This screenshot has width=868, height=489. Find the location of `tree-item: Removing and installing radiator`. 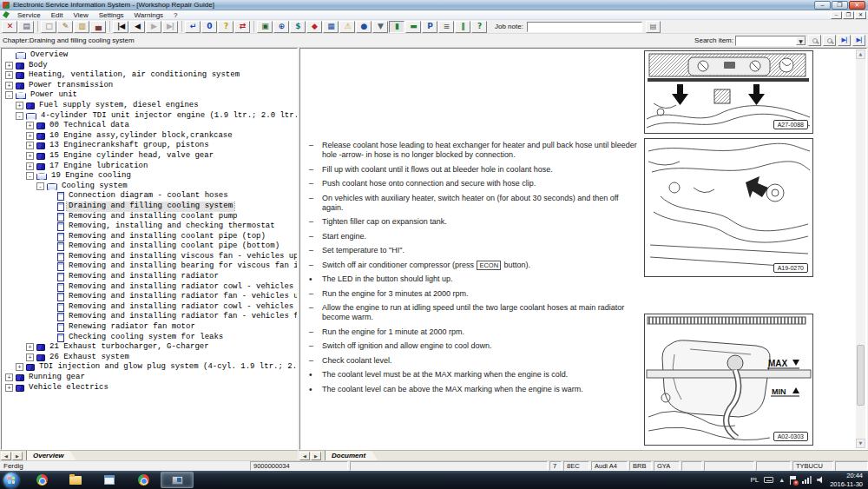

tree-item: Removing and installing radiator is located at coordinates (149, 277).